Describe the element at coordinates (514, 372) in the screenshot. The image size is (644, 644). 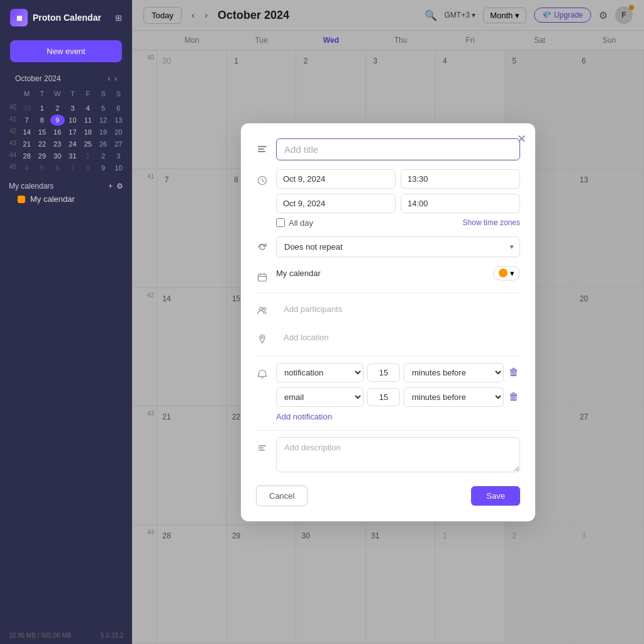
I see `notif-delete-button-1: 🗑` at that location.